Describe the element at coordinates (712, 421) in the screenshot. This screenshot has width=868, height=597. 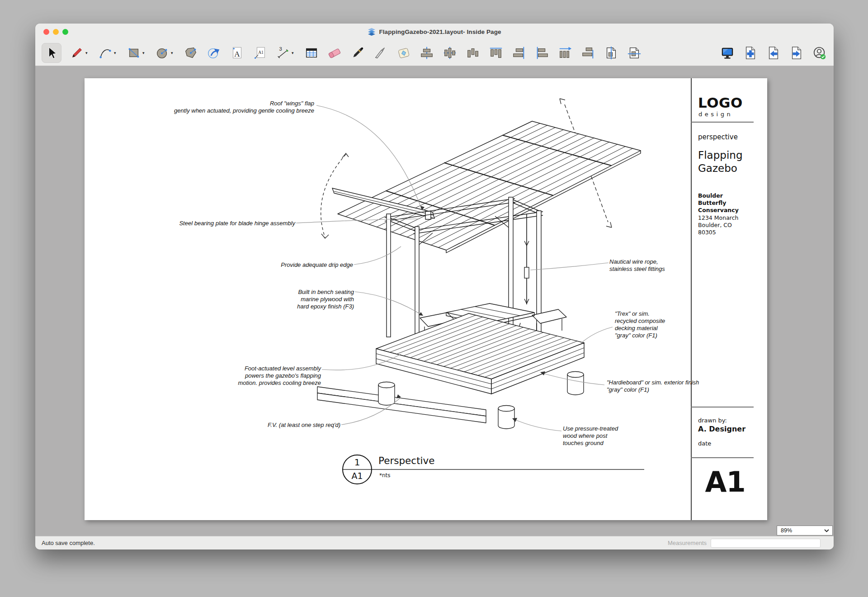
I see `drawn-by-label: drawn by:` at that location.